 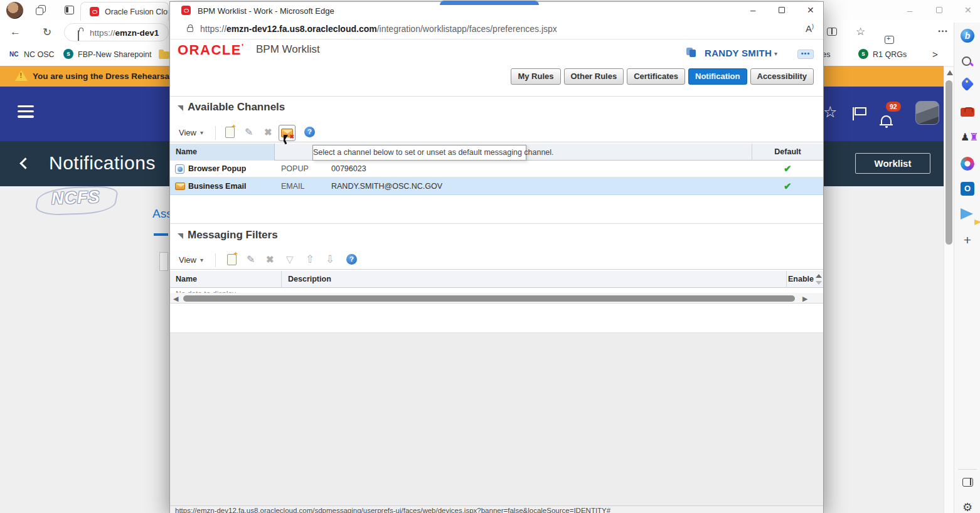 What do you see at coordinates (419, 153) in the screenshot?
I see `default-channel-tooltip: Select a channel below to set or unset a…` at bounding box center [419, 153].